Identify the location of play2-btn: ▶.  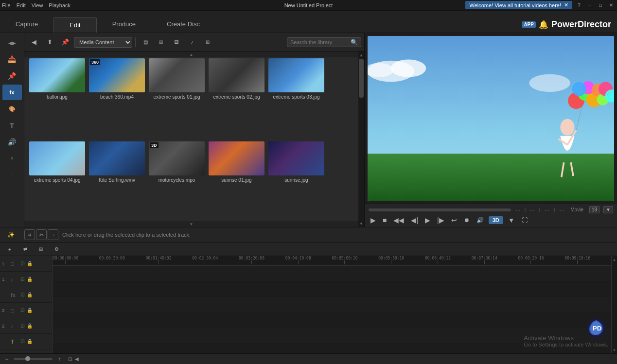
(428, 220).